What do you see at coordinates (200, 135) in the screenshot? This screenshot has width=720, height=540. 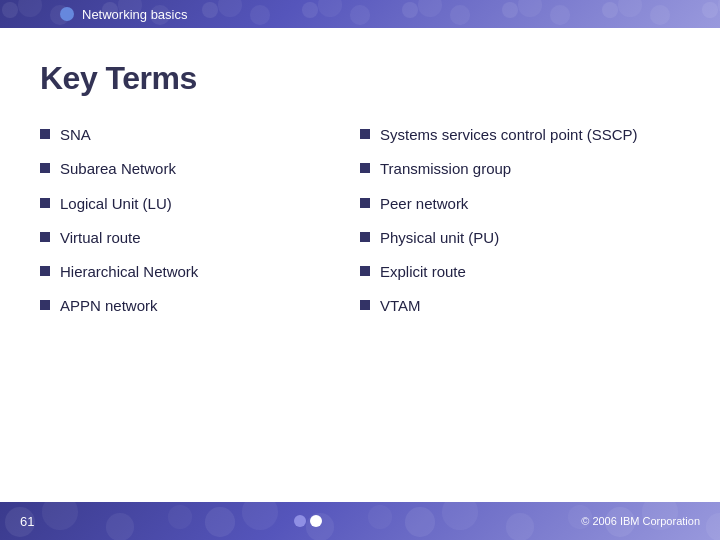 I see `list-item: SNA` at bounding box center [200, 135].